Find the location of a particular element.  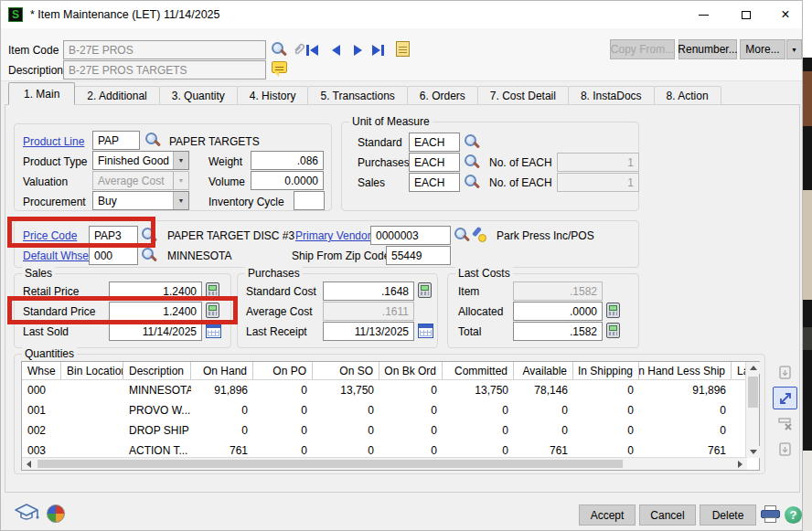

product-line-link: Product Line is located at coordinates (53, 142).